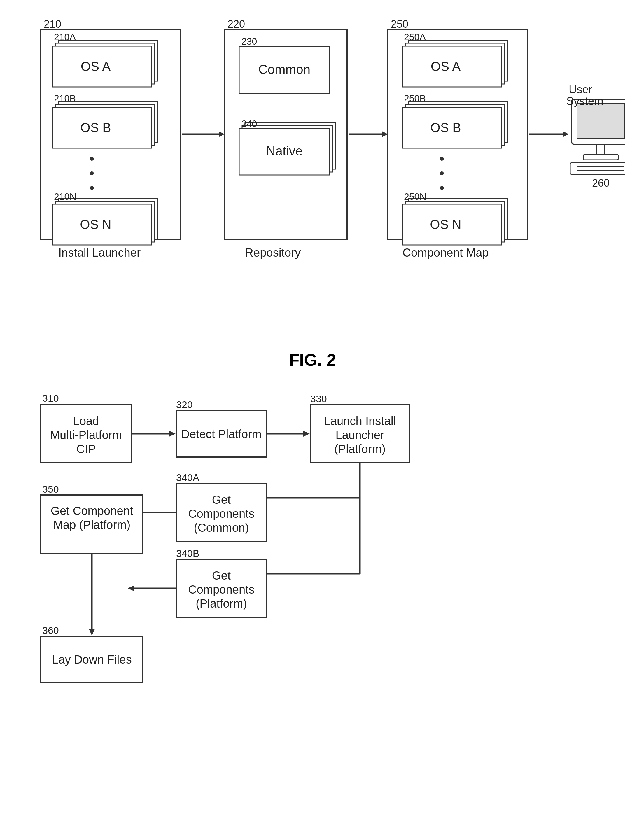 The height and width of the screenshot is (840, 625). What do you see at coordinates (236, 24) in the screenshot?
I see `svg-text: 220` at bounding box center [236, 24].